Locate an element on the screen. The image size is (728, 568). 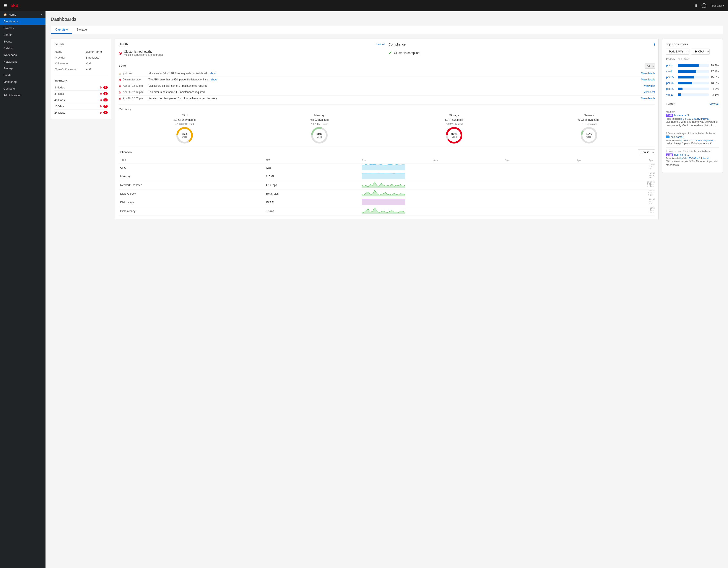
events-view-all: View all is located at coordinates (714, 104).